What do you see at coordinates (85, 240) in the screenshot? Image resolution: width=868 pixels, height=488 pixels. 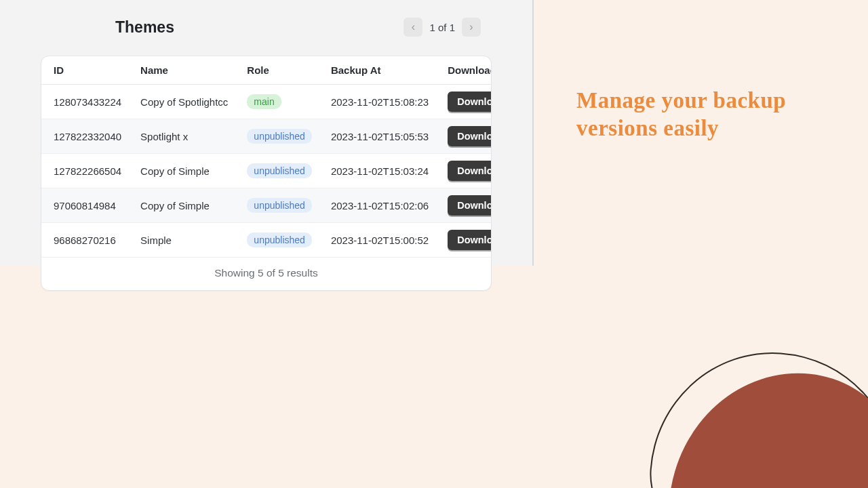 I see `cell-id: 96868270216` at bounding box center [85, 240].